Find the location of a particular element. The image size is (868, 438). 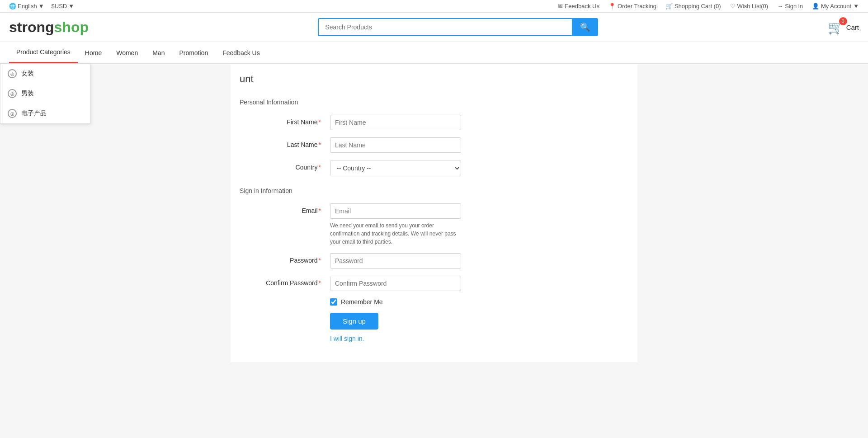

page-title: unt is located at coordinates (434, 81).